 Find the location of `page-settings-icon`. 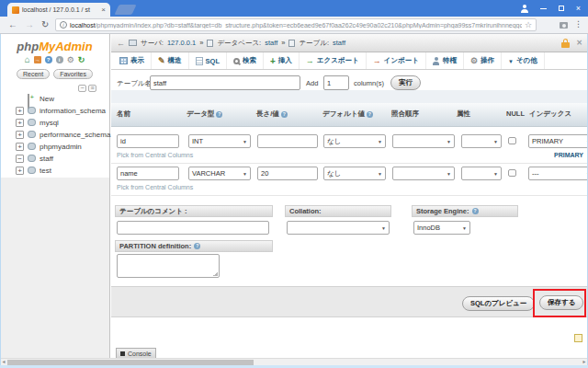

page-settings-icon is located at coordinates (579, 339).